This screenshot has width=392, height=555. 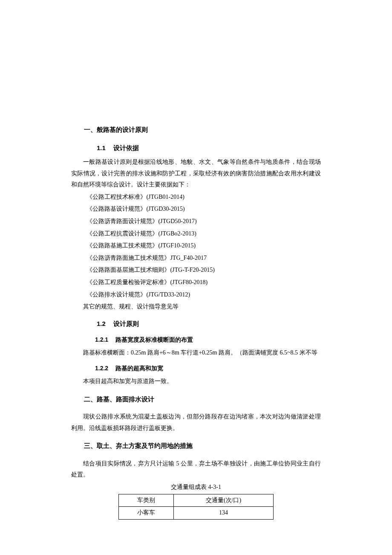 I want to click on reference-item: 《公路路面基层施工技术细则》(JTG-T-F20-2015), so click(x=196, y=270).